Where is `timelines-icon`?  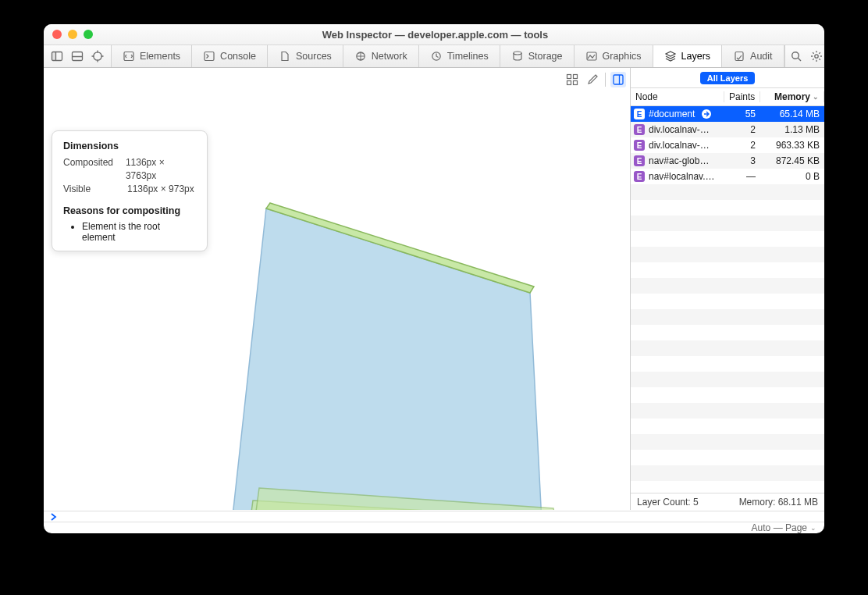
timelines-icon is located at coordinates (436, 56).